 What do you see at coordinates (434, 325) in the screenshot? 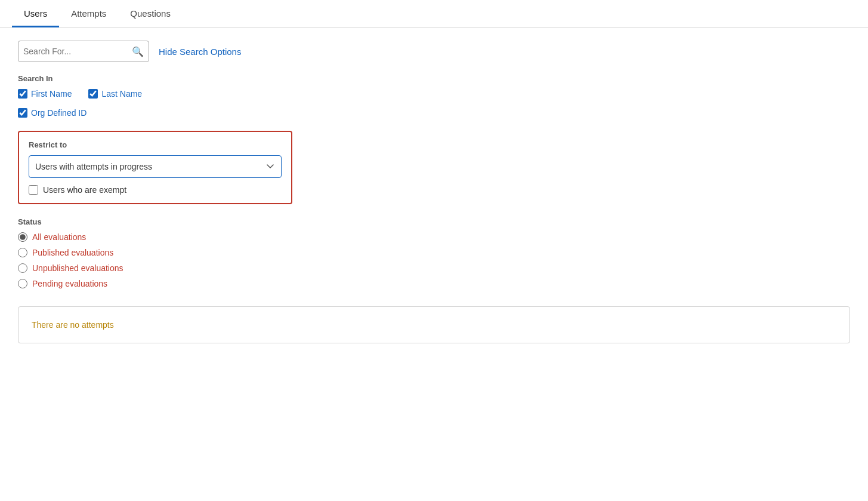
I see `no-attempts-panel: There are no attempts` at bounding box center [434, 325].